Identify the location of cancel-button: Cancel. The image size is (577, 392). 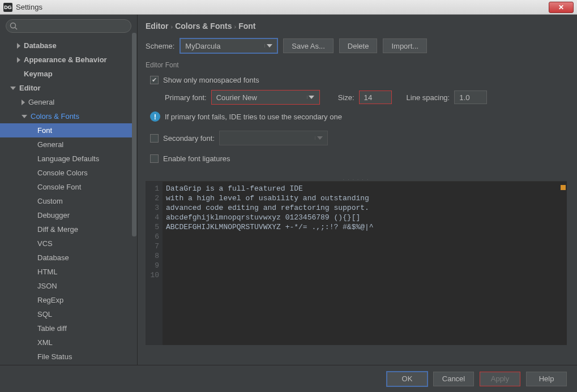
(454, 379).